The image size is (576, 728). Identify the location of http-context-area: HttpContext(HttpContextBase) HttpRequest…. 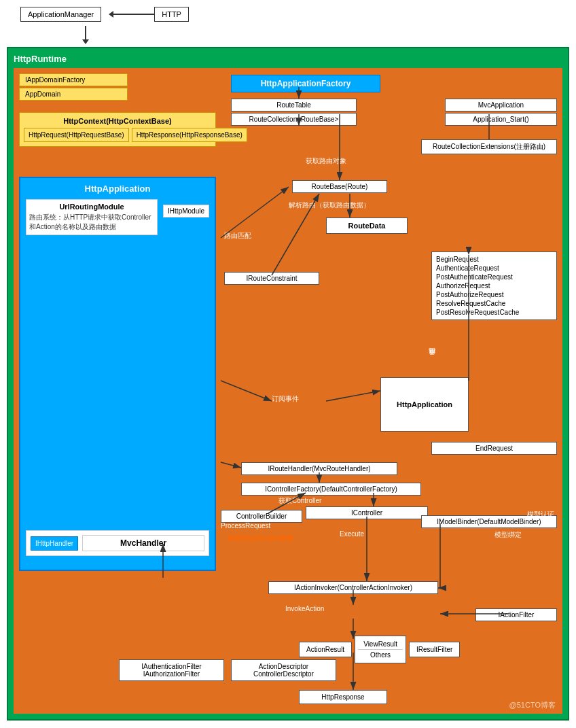
(118, 129).